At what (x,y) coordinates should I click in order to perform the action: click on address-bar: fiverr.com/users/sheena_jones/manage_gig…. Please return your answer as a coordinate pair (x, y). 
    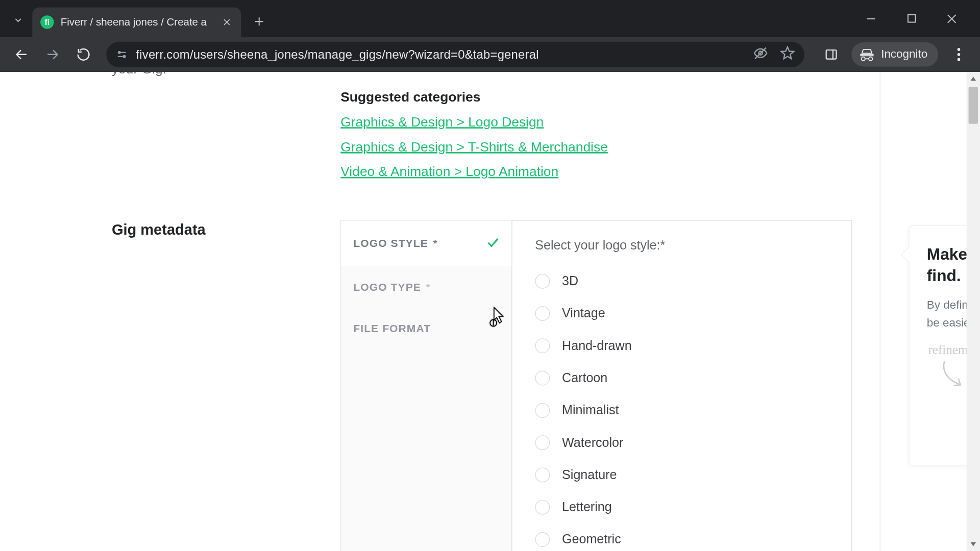
    Looking at the image, I should click on (455, 55).